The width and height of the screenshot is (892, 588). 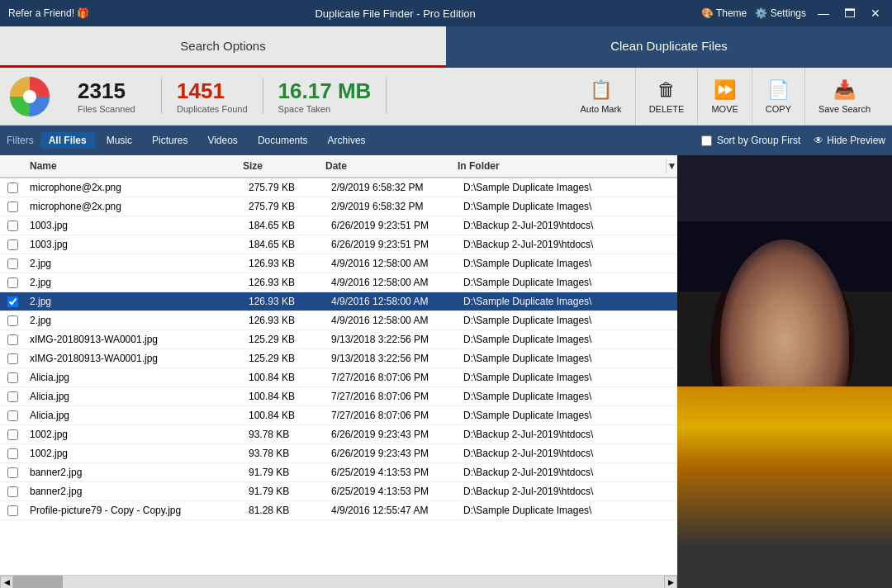 What do you see at coordinates (134, 434) in the screenshot?
I see `row-filename: 1002.jpg` at bounding box center [134, 434].